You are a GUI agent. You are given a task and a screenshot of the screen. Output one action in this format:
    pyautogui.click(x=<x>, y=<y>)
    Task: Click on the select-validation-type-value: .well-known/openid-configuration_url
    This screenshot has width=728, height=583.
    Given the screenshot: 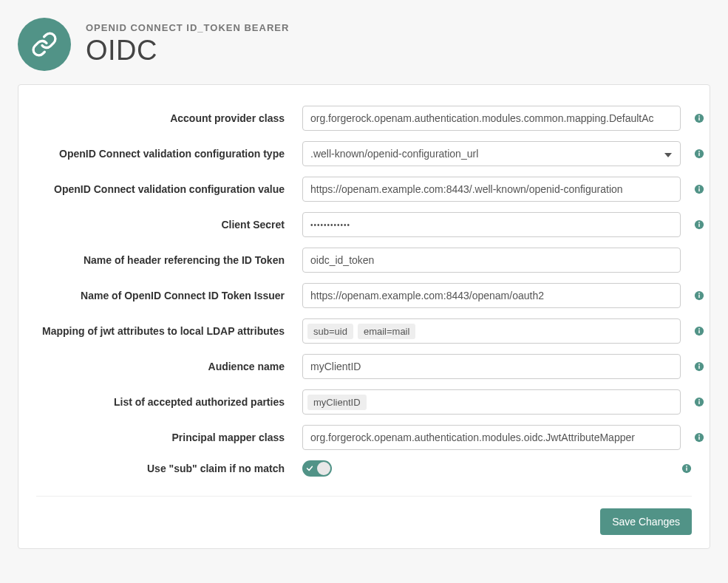 What is the action you would take?
    pyautogui.click(x=395, y=154)
    